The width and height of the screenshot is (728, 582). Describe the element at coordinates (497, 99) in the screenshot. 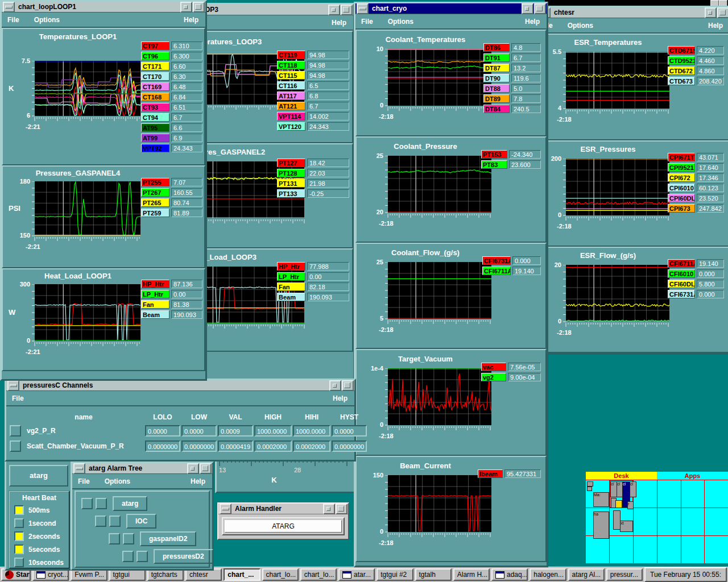

I see `legend-chip-DT89: DT89` at that location.